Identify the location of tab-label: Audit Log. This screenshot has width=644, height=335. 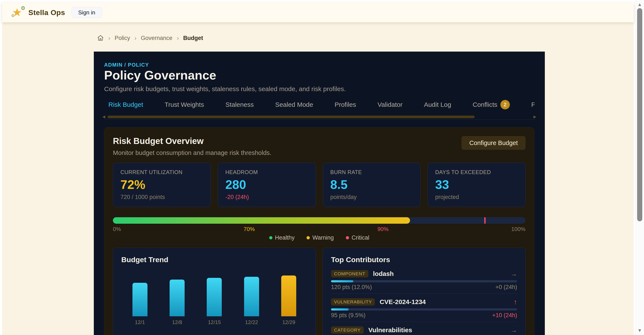
(438, 105).